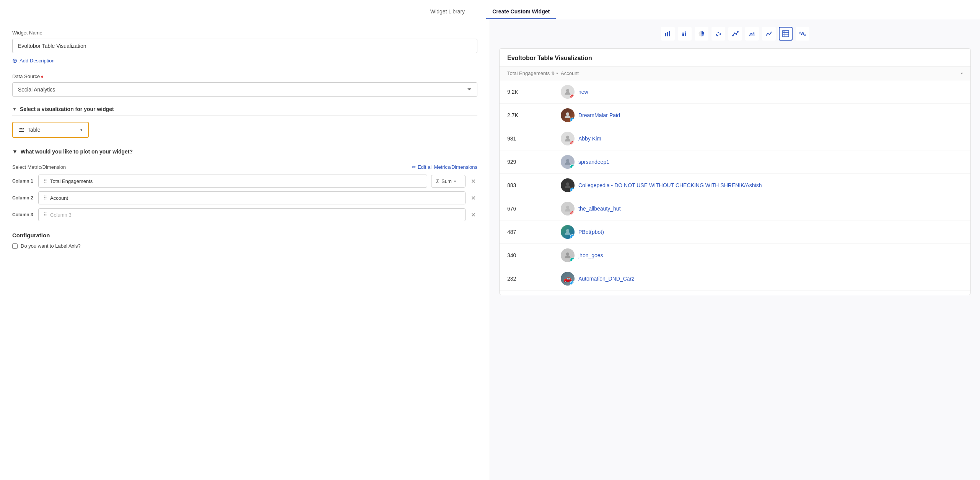 This screenshot has height=480, width=980. Describe the element at coordinates (438, 181) in the screenshot. I see `sigma-icon: Σ` at that location.